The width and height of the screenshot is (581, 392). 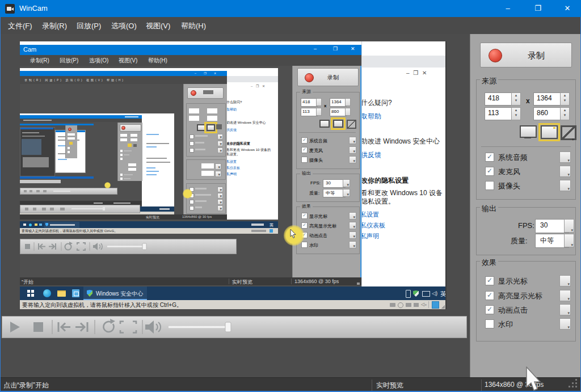 What do you see at coordinates (516, 113) in the screenshot?
I see `capture-y-stepper: ▲▼` at bounding box center [516, 113].